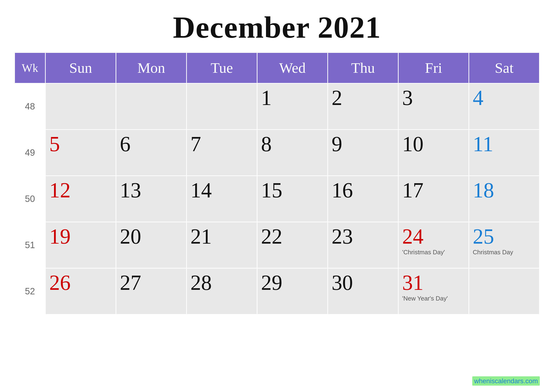  What do you see at coordinates (277, 245) in the screenshot?
I see `week-row-51: 51192021222324'Christmas Day'25Christmas…` at bounding box center [277, 245].